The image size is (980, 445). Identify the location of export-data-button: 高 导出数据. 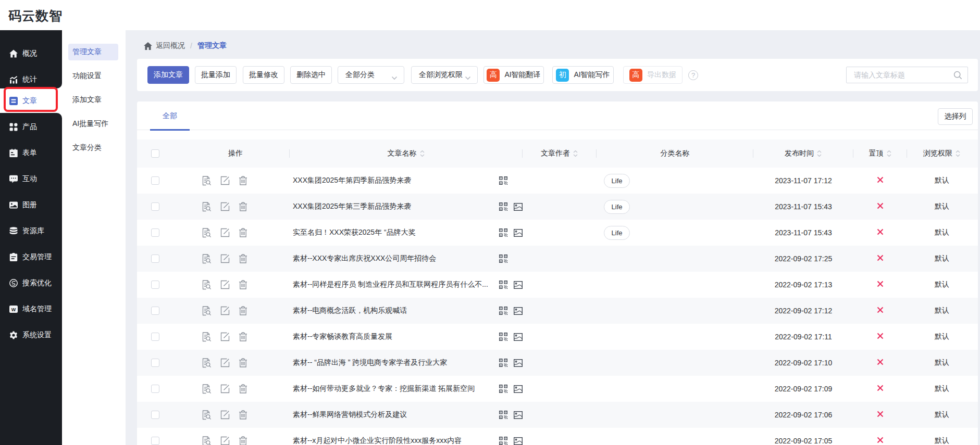
(653, 75).